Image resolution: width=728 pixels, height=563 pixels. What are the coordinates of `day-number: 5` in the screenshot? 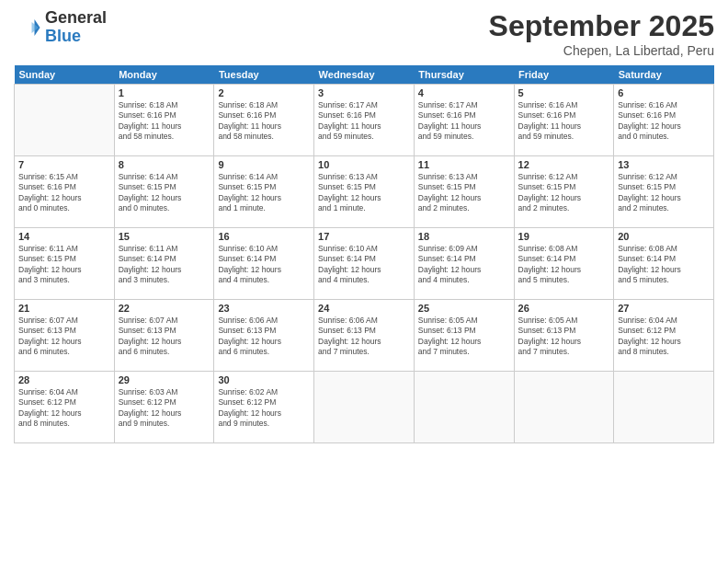 It's located at (564, 93).